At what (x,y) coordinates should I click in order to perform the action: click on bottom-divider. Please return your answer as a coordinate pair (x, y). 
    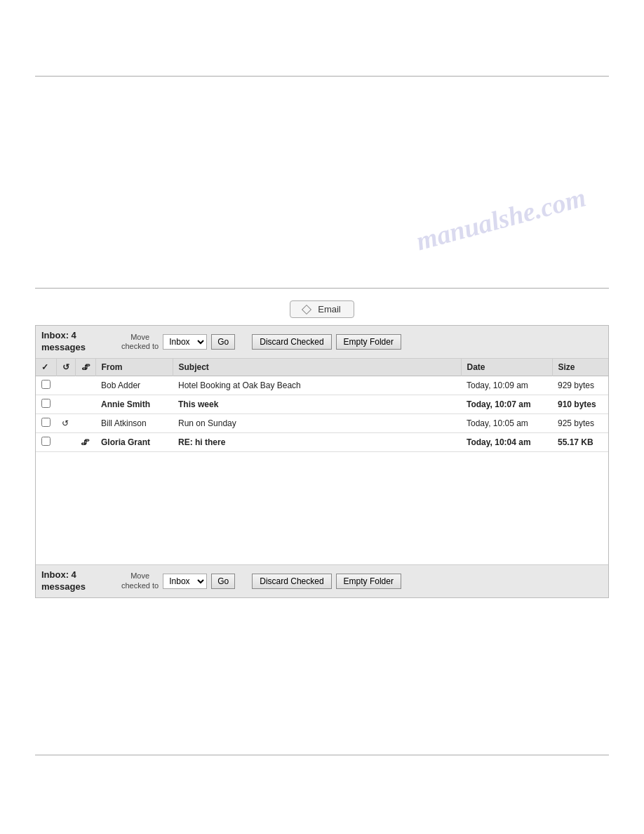
    Looking at the image, I should click on (322, 755).